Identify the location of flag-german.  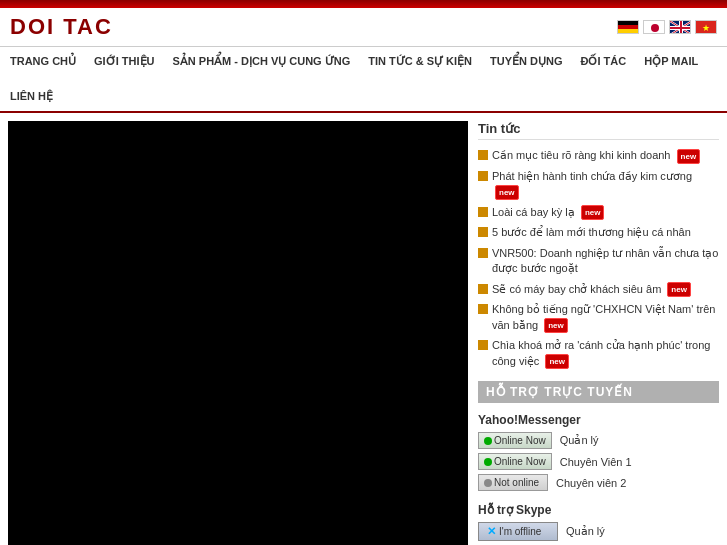
(628, 27).